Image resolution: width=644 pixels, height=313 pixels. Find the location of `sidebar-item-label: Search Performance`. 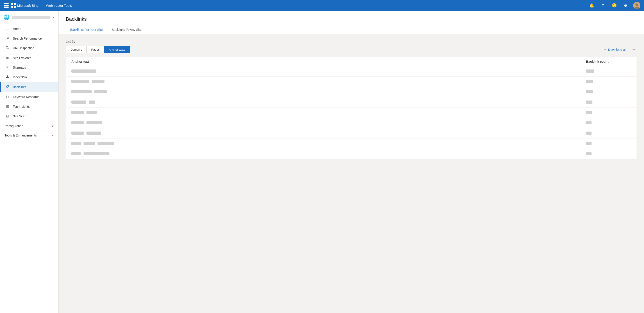

sidebar-item-label: Search Performance is located at coordinates (27, 38).